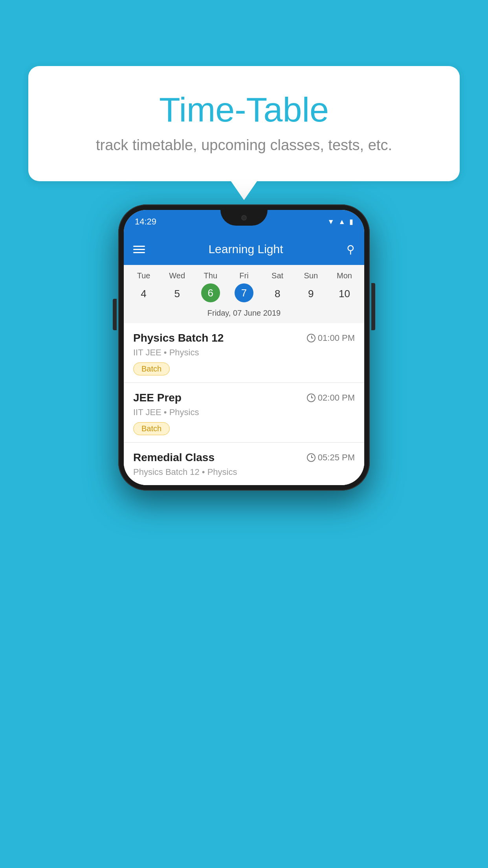 This screenshot has height=868, width=488. What do you see at coordinates (277, 276) in the screenshot?
I see `day-label-sat: Sat` at bounding box center [277, 276].